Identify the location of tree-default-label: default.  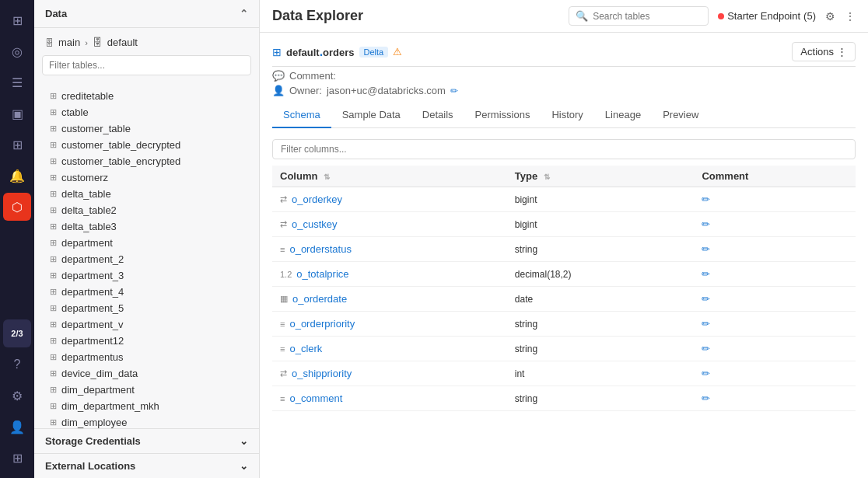
(123, 42).